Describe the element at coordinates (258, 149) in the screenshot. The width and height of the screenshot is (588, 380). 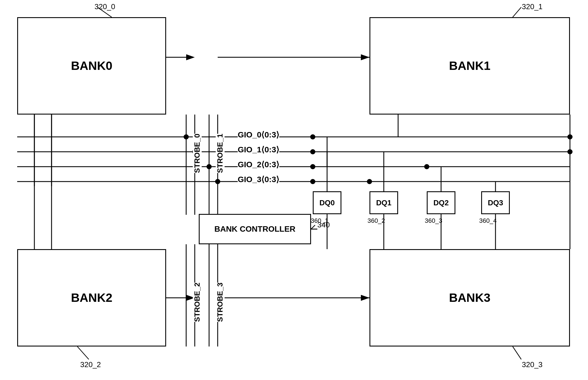
I see `gio1-label: GIO_1⟨0:3⟩` at that location.